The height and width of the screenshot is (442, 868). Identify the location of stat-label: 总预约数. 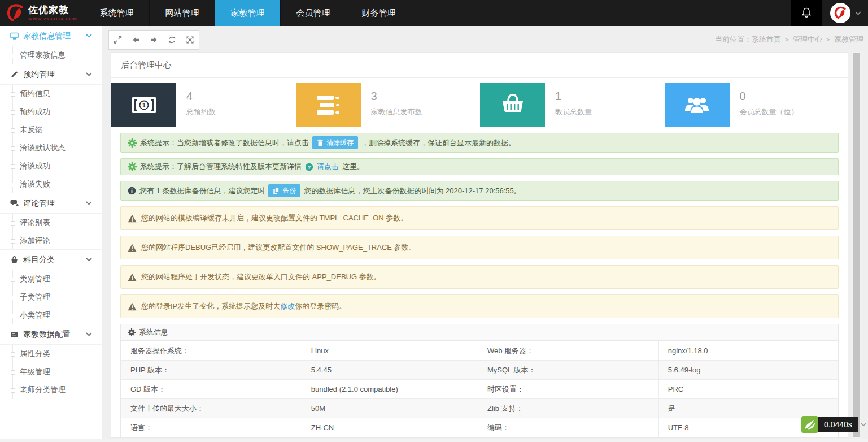
(201, 112).